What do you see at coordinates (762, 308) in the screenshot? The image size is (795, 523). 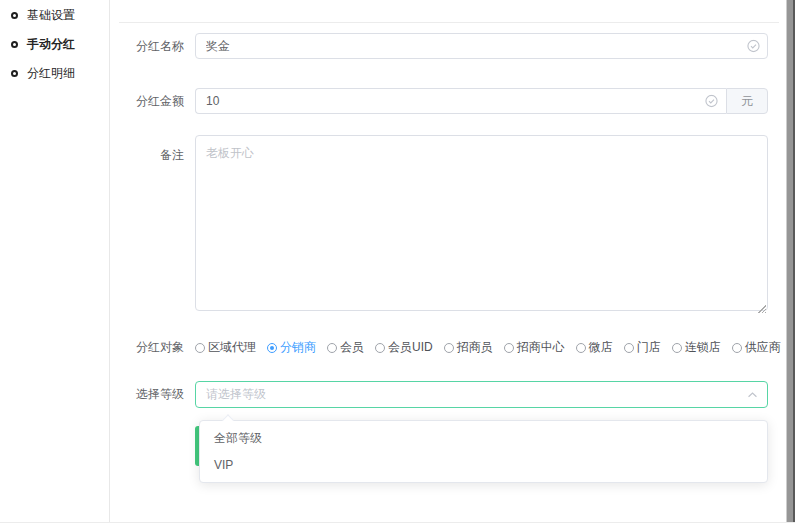 I see `resize-grip-icon` at bounding box center [762, 308].